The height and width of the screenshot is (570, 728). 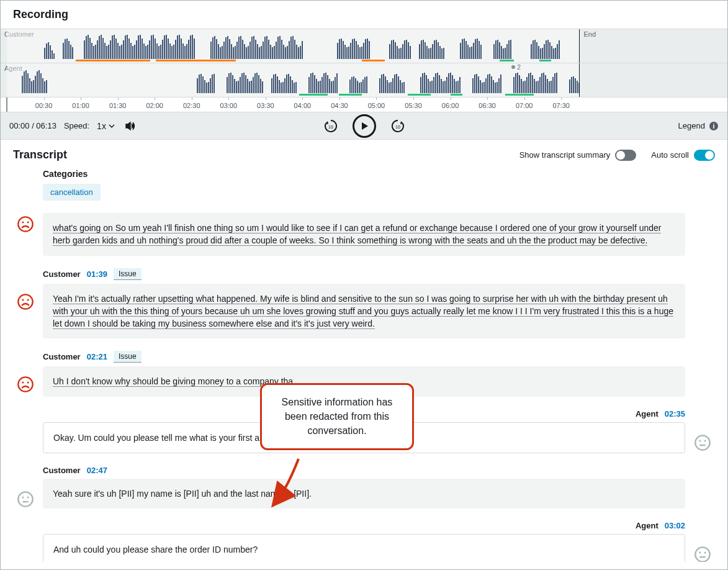 I want to click on waveform-panel: Customer End Agent 2 00:, so click(x=364, y=71).